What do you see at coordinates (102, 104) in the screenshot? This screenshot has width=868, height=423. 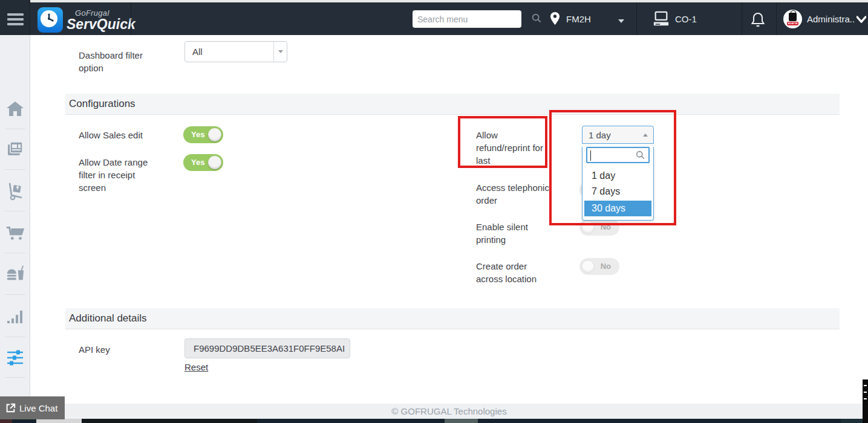 I see `configurations-title: Configurations` at bounding box center [102, 104].